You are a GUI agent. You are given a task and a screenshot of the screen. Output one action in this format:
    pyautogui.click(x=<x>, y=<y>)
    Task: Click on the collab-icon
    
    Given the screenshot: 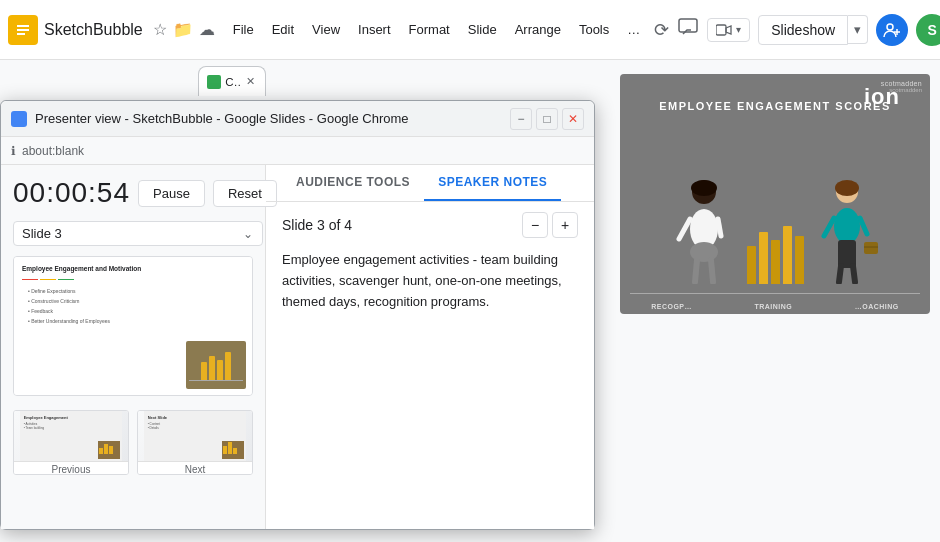 What is the action you would take?
    pyautogui.click(x=892, y=30)
    